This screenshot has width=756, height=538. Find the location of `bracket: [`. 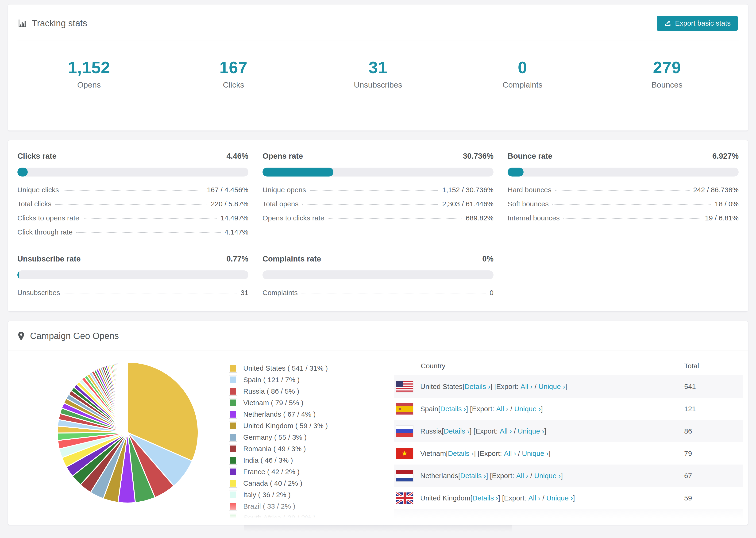

bracket: [ is located at coordinates (447, 454).